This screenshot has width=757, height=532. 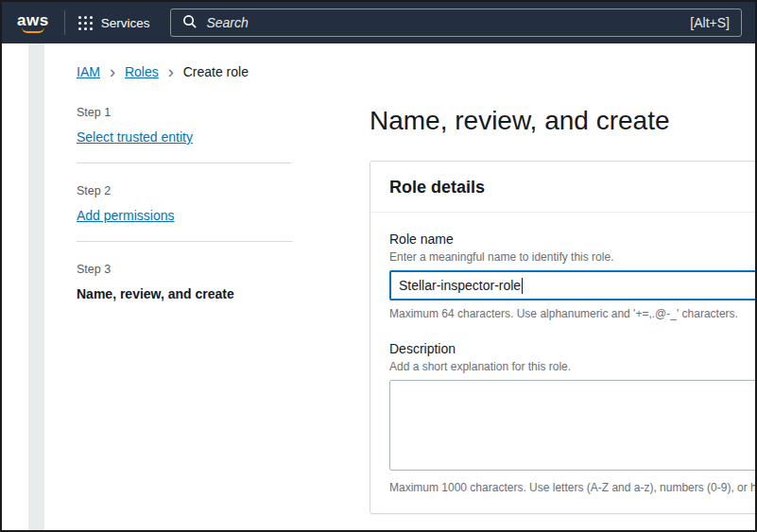 What do you see at coordinates (184, 269) in the screenshot?
I see `step-number: Step 3` at bounding box center [184, 269].